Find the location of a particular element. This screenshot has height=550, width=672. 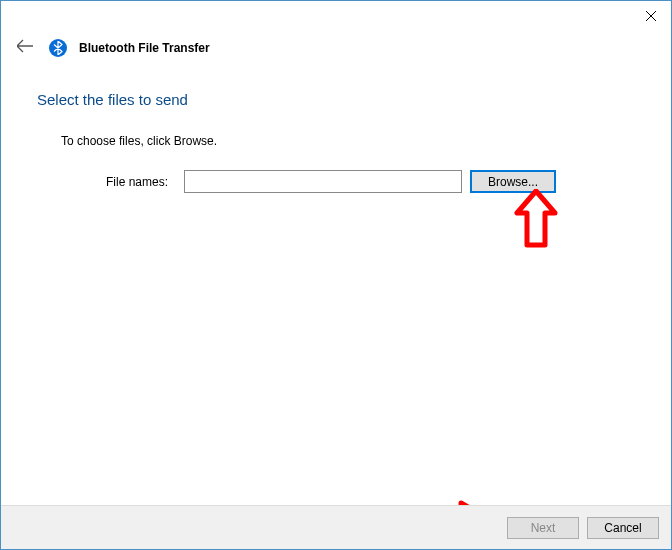

next-button: Next is located at coordinates (543, 528).